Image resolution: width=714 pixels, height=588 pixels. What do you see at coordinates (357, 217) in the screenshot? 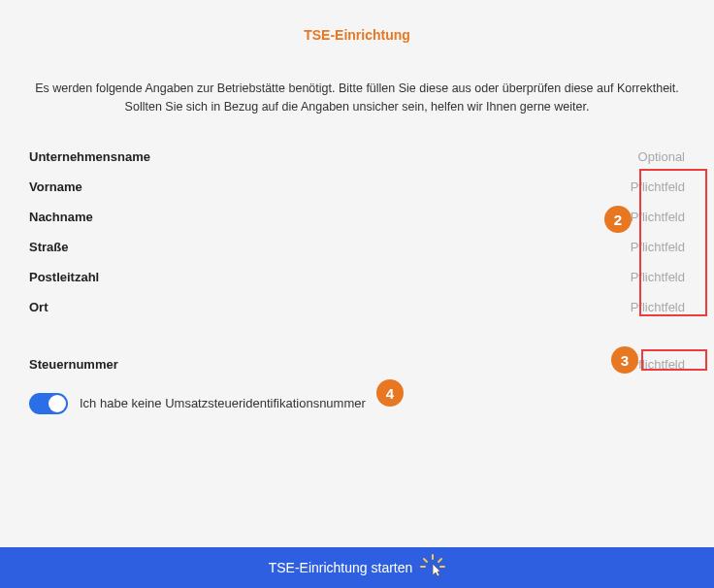
I see `row-lastname: Nachname Pflichtfeld` at bounding box center [357, 217].